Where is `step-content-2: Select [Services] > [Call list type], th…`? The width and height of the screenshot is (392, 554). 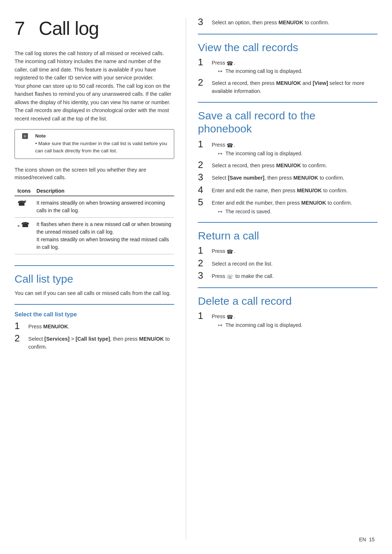
step-content-2: Select [Services] > [Call list type], th… is located at coordinates (101, 342).